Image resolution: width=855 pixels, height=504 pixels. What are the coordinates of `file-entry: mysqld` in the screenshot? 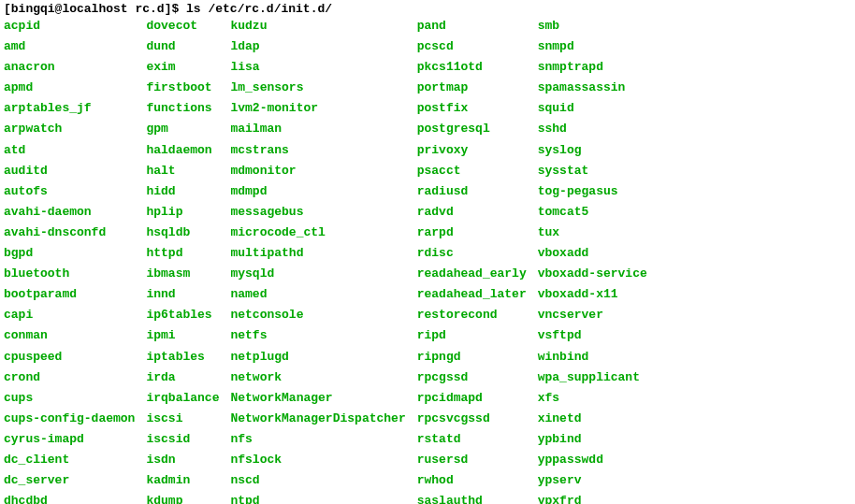 It's located at (318, 274).